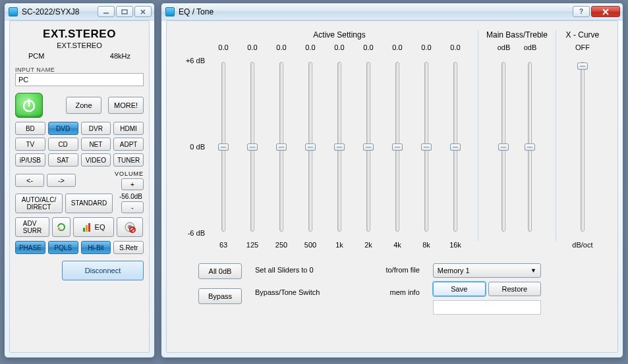 The height and width of the screenshot is (364, 628). What do you see at coordinates (455, 147) in the screenshot?
I see `eq-slider-16k` at bounding box center [455, 147].